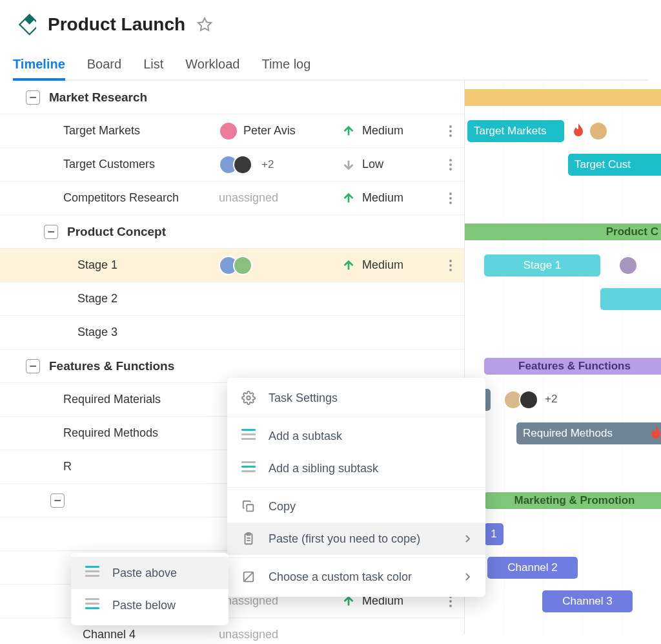 The image size is (661, 644). What do you see at coordinates (249, 577) in the screenshot?
I see `no-color-icon` at bounding box center [249, 577].